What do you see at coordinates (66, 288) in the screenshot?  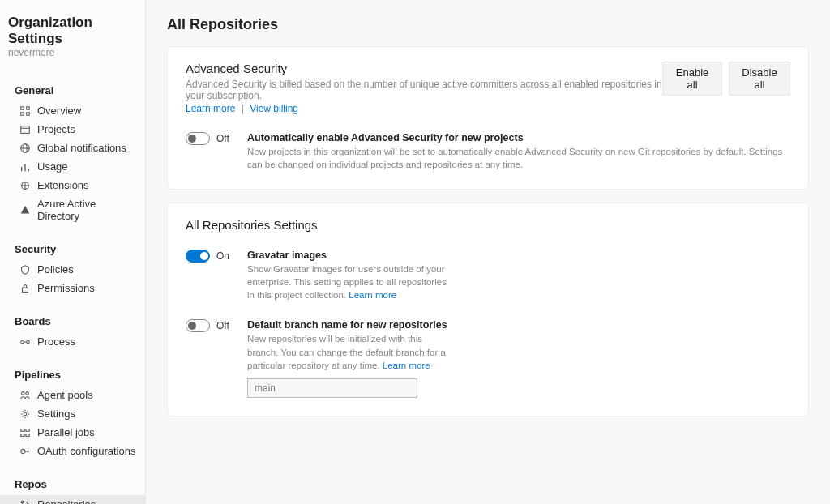 I see `sidebar-item-label: Permissions` at bounding box center [66, 288].